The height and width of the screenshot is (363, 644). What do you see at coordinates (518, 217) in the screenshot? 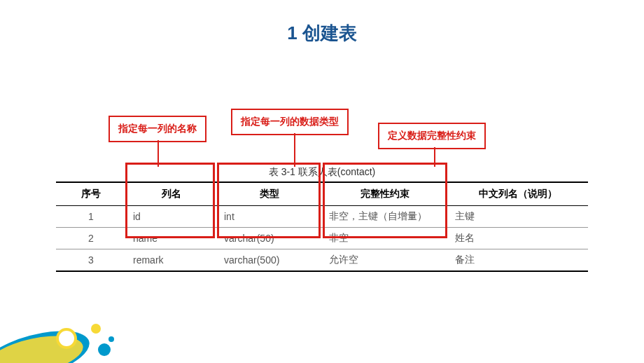
I see `cell-desc: 主键` at bounding box center [518, 217].